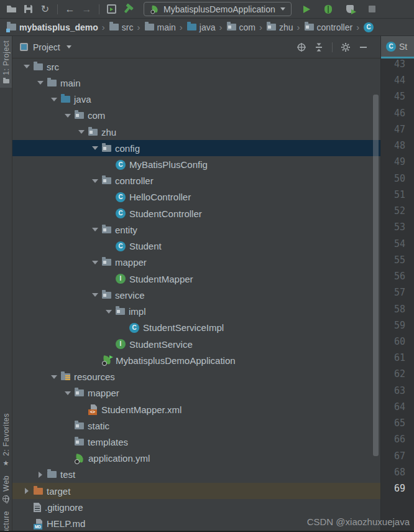  I want to click on panel-title: Project, so click(47, 47).